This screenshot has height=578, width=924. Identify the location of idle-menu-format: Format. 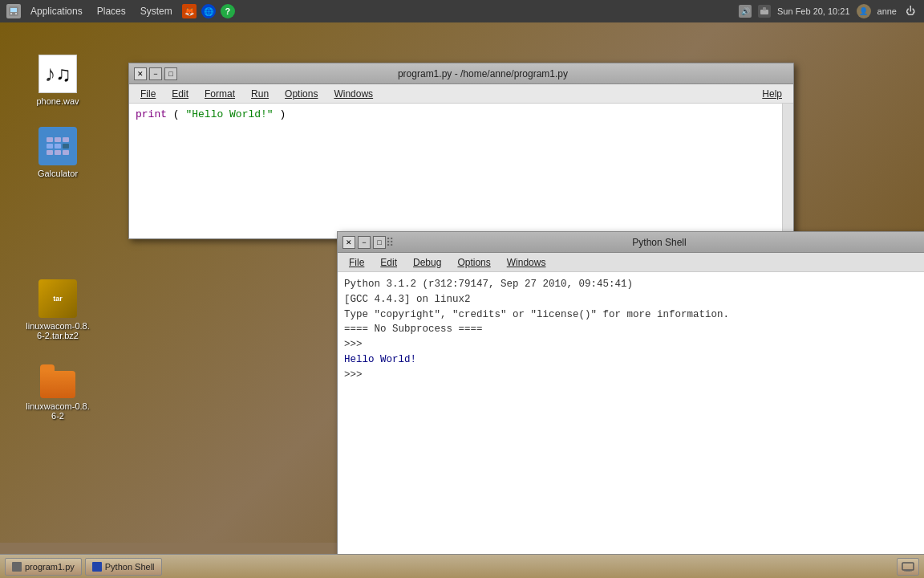
(220, 94).